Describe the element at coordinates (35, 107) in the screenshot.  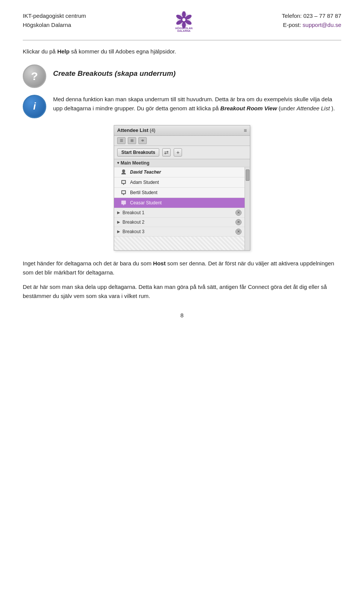
I see `info-icon: i` at that location.